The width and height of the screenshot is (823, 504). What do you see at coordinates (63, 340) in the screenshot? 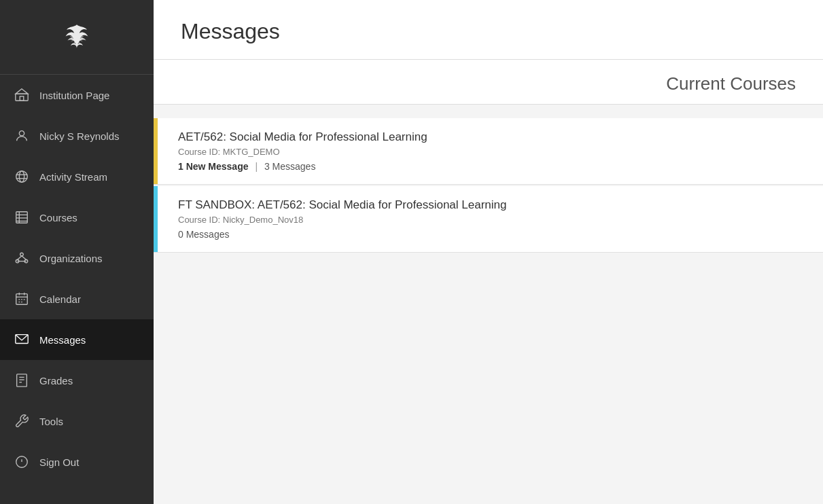
I see `sidebar-item-label-messages: Messages` at bounding box center [63, 340].